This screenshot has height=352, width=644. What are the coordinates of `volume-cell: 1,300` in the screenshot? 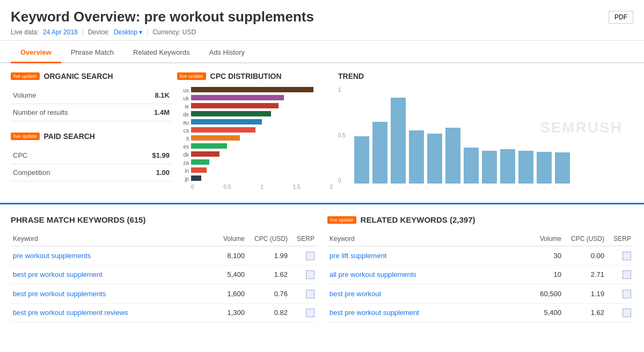 It's located at (225, 313).